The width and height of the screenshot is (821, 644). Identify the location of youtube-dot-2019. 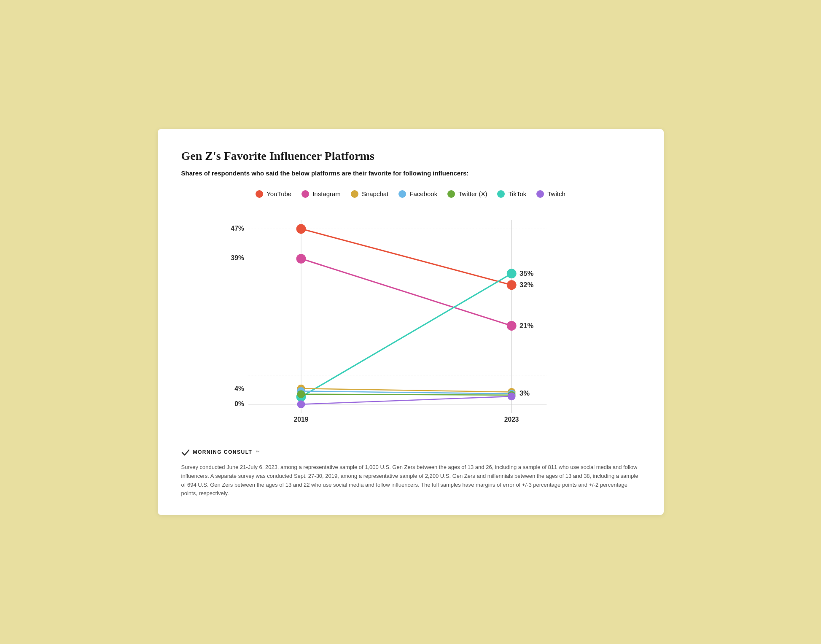
(301, 229).